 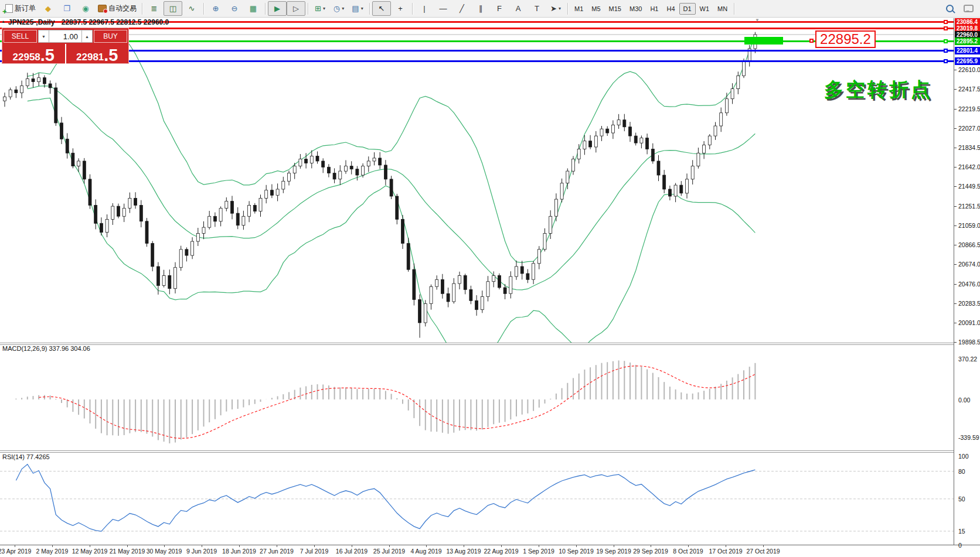 I want to click on cursor-button: ↖, so click(x=382, y=8).